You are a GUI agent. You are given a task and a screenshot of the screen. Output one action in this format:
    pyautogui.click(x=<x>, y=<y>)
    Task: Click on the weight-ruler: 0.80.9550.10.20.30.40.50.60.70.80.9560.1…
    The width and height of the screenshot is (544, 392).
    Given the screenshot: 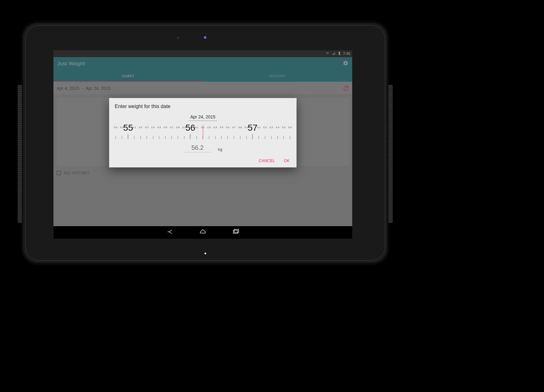 What is the action you would take?
    pyautogui.click(x=203, y=132)
    